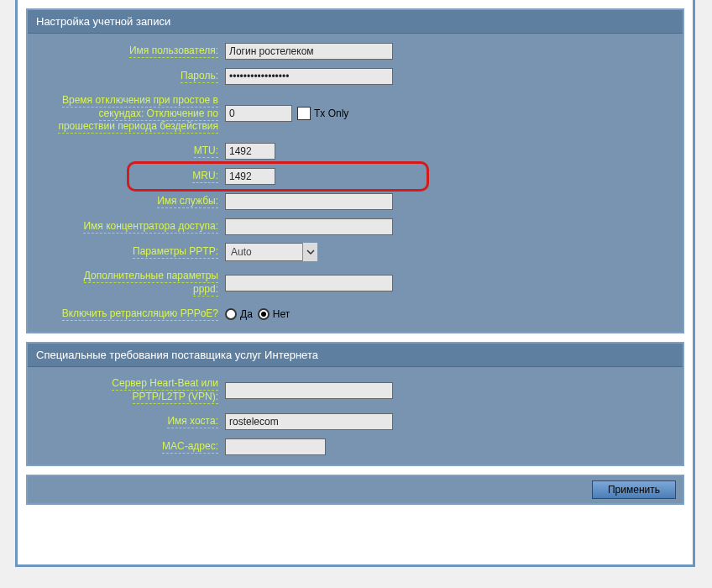  What do you see at coordinates (355, 76) in the screenshot?
I see `row-password: Пароль:` at bounding box center [355, 76].